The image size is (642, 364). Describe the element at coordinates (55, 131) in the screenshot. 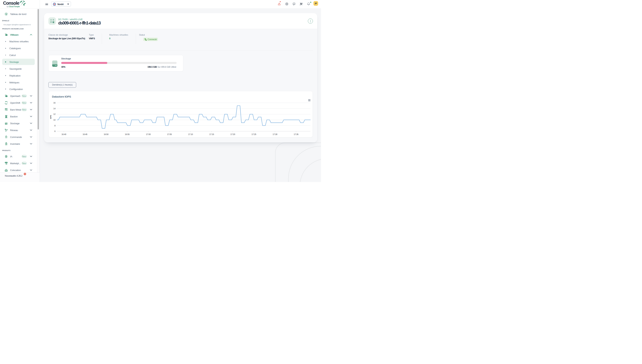

I see `svg-text: 6` at that location.